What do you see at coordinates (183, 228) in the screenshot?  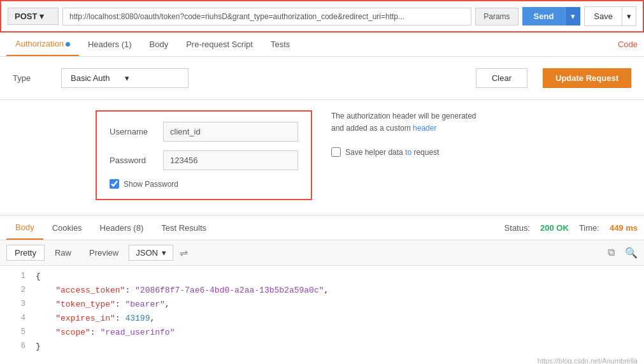 I see `response-tab-test-results: Test Results` at bounding box center [183, 228].